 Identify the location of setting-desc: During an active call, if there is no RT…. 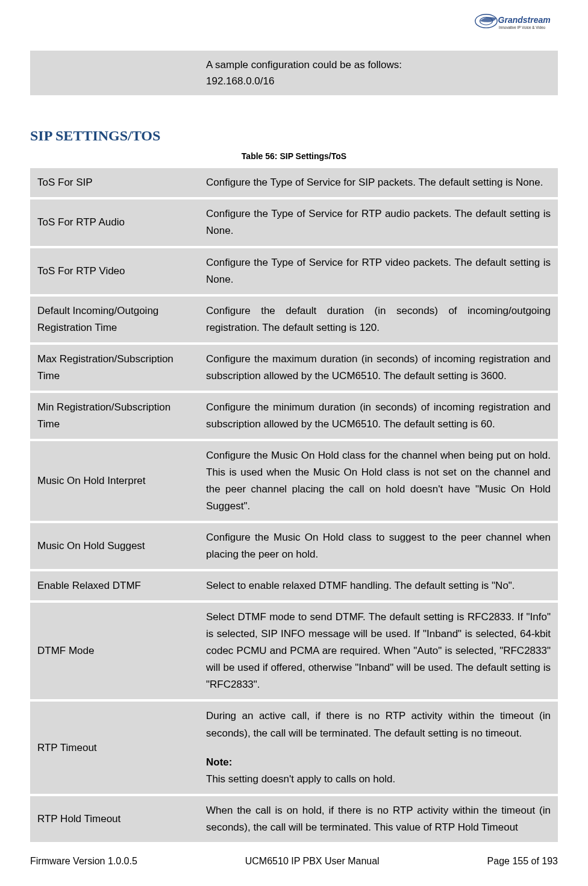
(378, 747).